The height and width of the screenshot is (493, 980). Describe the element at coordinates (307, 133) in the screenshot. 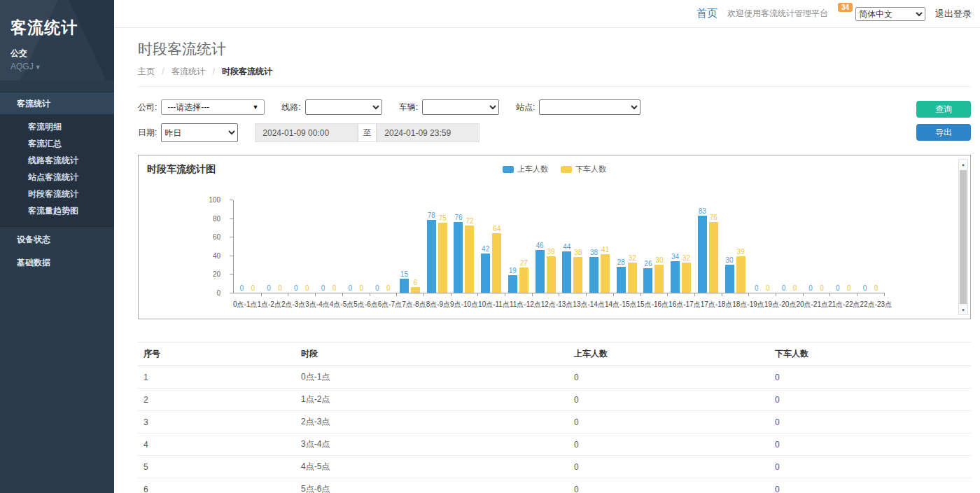

I see `date-start-input: 2024-01-09 00:00` at that location.